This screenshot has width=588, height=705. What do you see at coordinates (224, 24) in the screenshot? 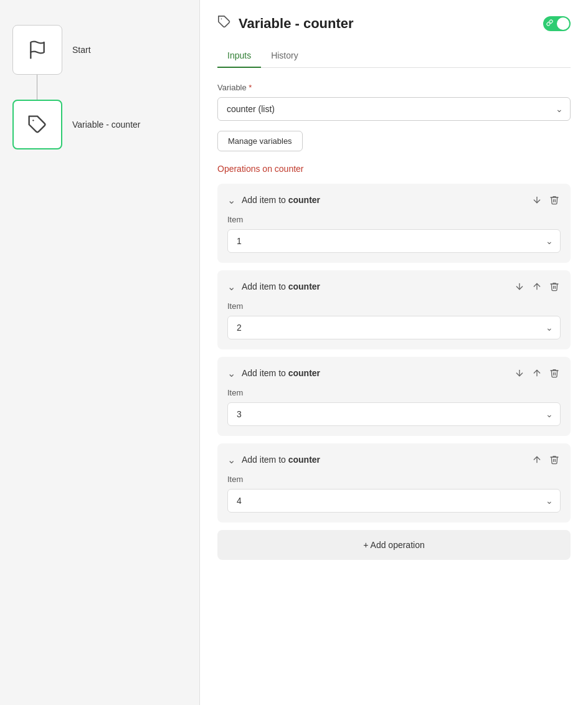
I see `tag-icon` at bounding box center [224, 24].